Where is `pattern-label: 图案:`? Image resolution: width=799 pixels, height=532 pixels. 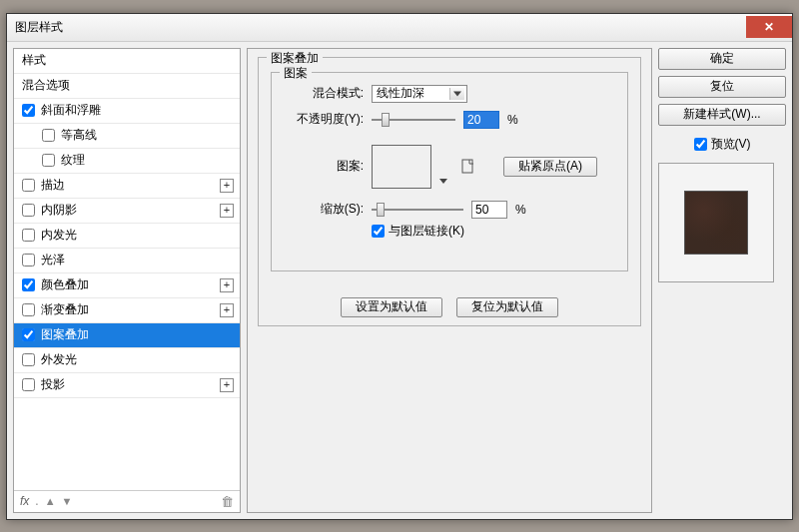
pattern-label: 图案: is located at coordinates (347, 166).